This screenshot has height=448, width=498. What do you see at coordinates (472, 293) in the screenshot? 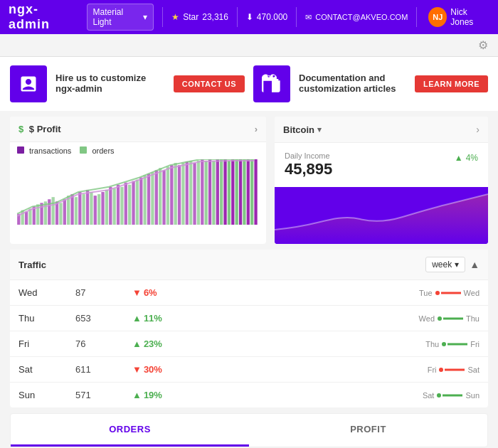
I see `chart-to-label: Wed` at bounding box center [472, 293].